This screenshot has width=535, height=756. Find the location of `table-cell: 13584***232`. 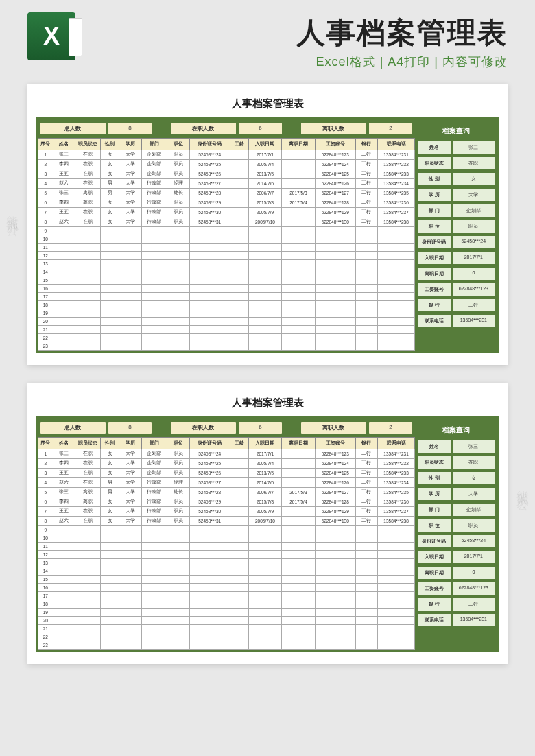

table-cell: 13584***232 is located at coordinates (396, 464).